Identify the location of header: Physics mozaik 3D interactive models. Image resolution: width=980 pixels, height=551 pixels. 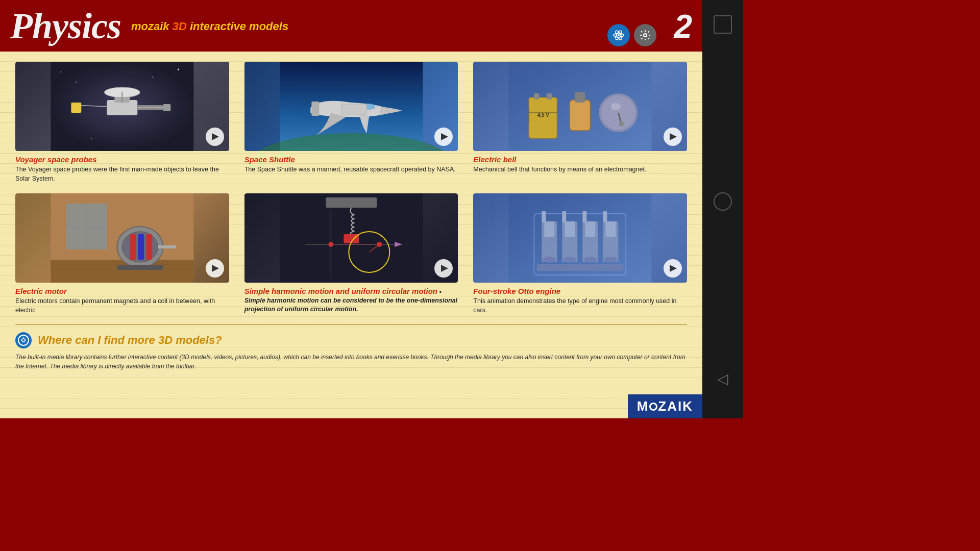
(351, 26).